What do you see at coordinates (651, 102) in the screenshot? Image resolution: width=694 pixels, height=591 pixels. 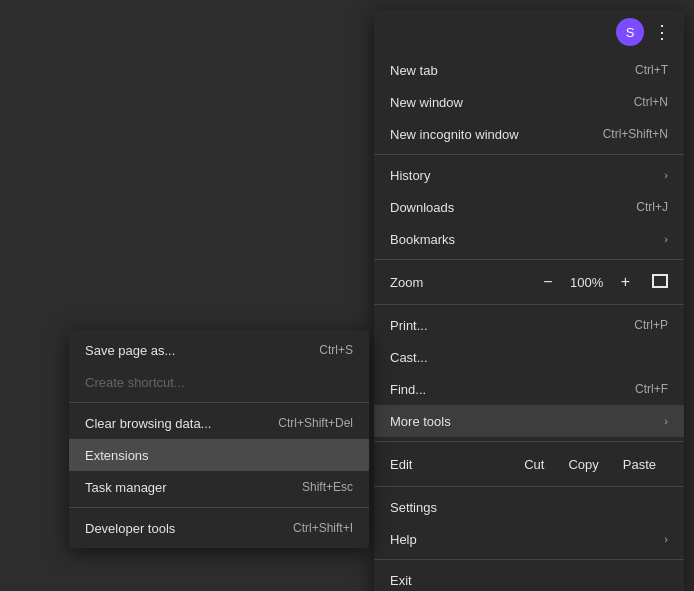 I see `new-window-shortcut: Ctrl+N` at bounding box center [651, 102].